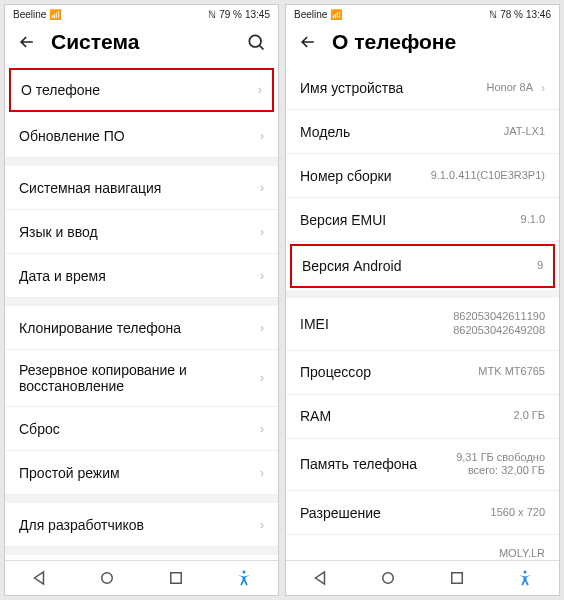 The image size is (564, 600). Describe the element at coordinates (422, 548) in the screenshot. I see `list-item: Прошивка модуля связиMOLY.LR 12A.R2.T C3…` at that location.